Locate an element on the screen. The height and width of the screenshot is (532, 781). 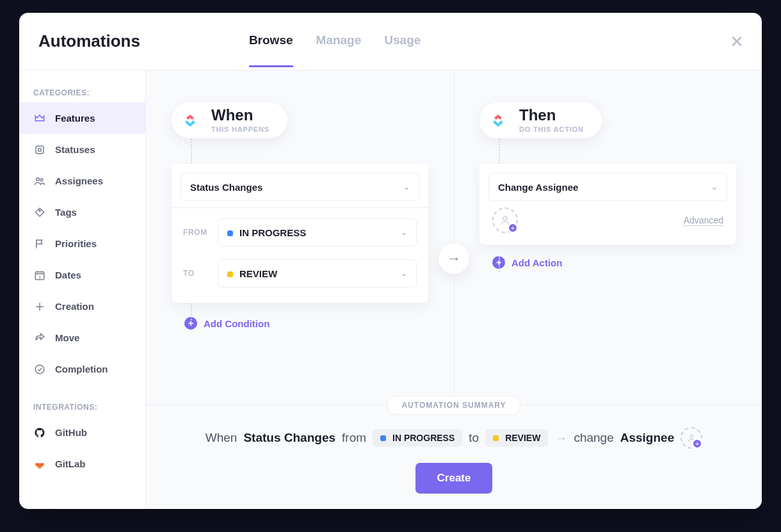
summary-when-word: When is located at coordinates (221, 438).